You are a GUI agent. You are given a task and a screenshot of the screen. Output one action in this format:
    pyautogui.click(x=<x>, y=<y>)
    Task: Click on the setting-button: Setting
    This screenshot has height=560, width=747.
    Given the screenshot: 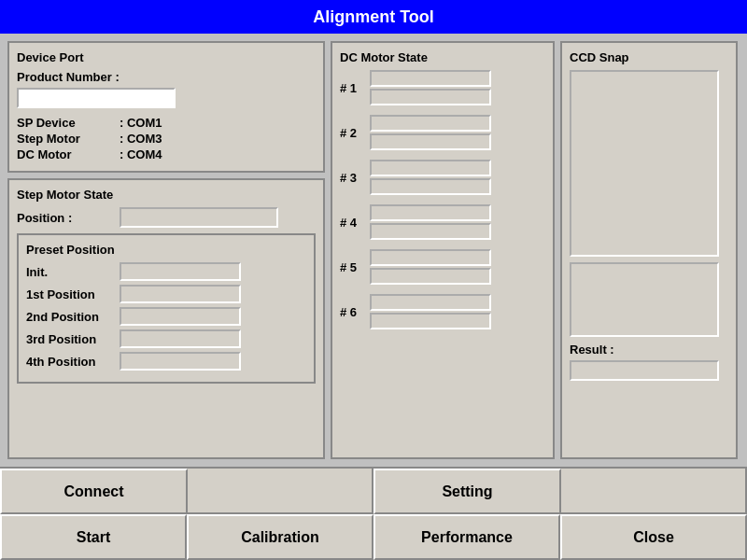 What is the action you would take?
    pyautogui.click(x=467, y=491)
    